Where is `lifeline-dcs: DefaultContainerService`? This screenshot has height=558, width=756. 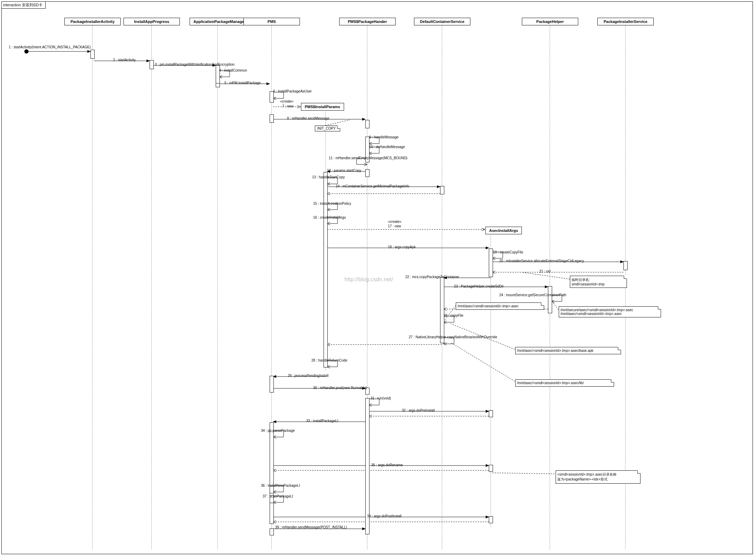
lifeline-dcs: DefaultContainerService is located at coordinates (442, 22).